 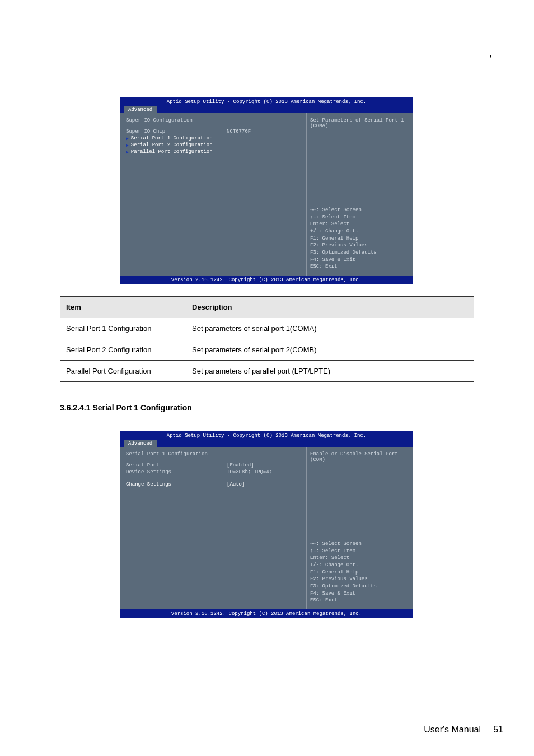 I want to click on chip-label: Super IO Chip, so click(x=176, y=132).